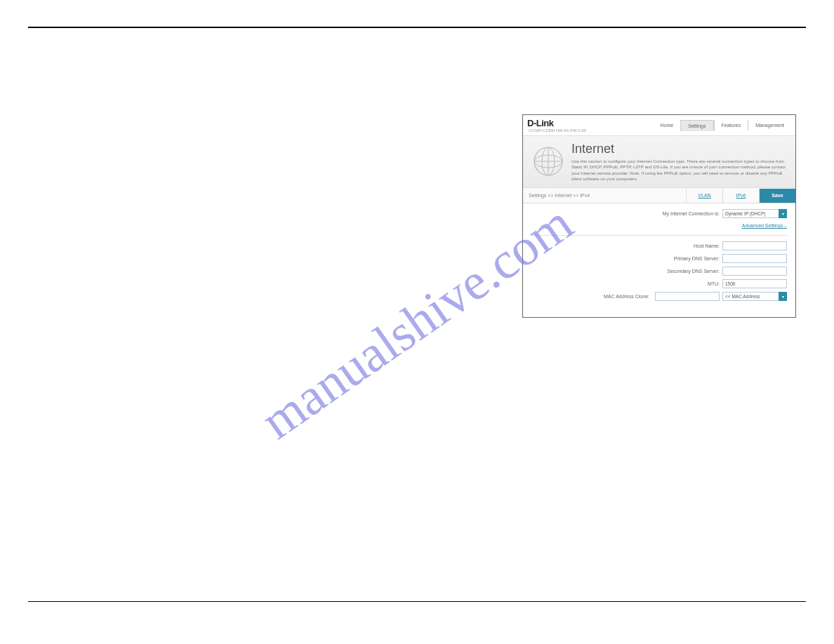 This screenshot has width=834, height=644. Describe the element at coordinates (698, 258) in the screenshot. I see `primary-dns-label: Primary DNS Server:` at that location.